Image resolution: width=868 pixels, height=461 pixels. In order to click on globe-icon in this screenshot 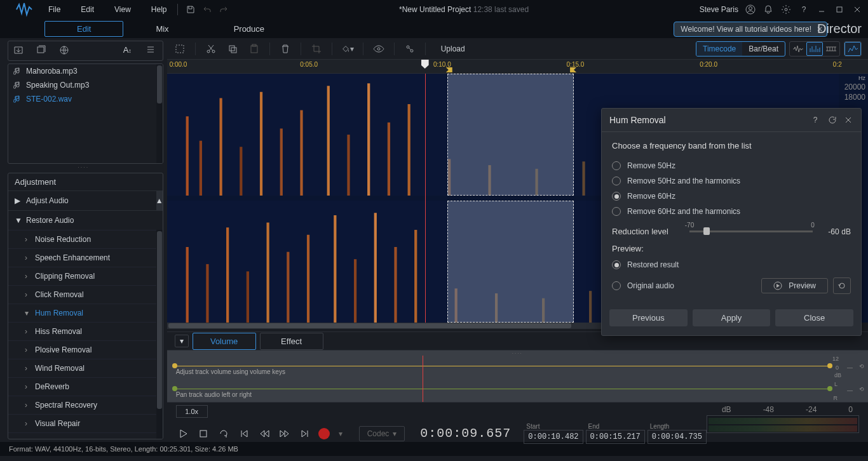, I will do `click(65, 51)`.